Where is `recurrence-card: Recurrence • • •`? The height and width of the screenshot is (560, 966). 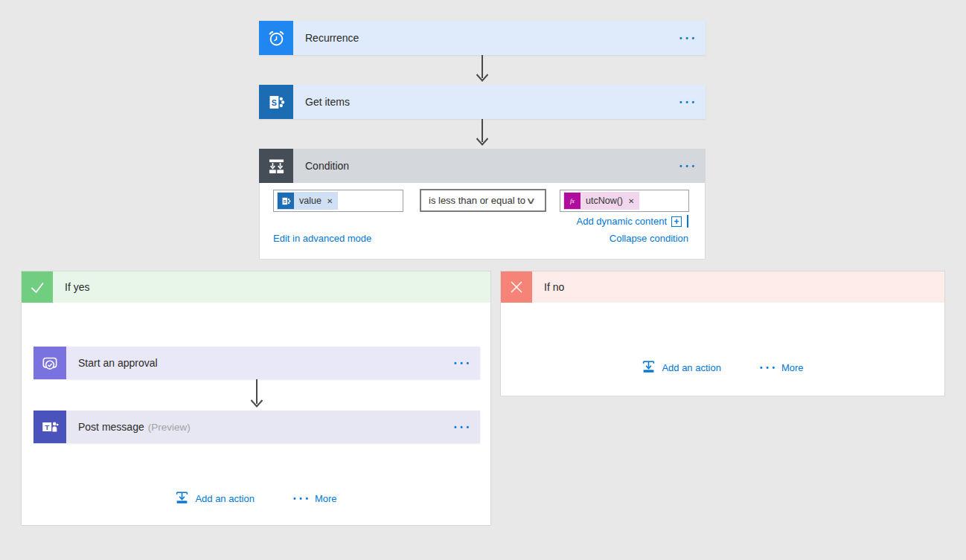
recurrence-card: Recurrence • • • is located at coordinates (482, 38).